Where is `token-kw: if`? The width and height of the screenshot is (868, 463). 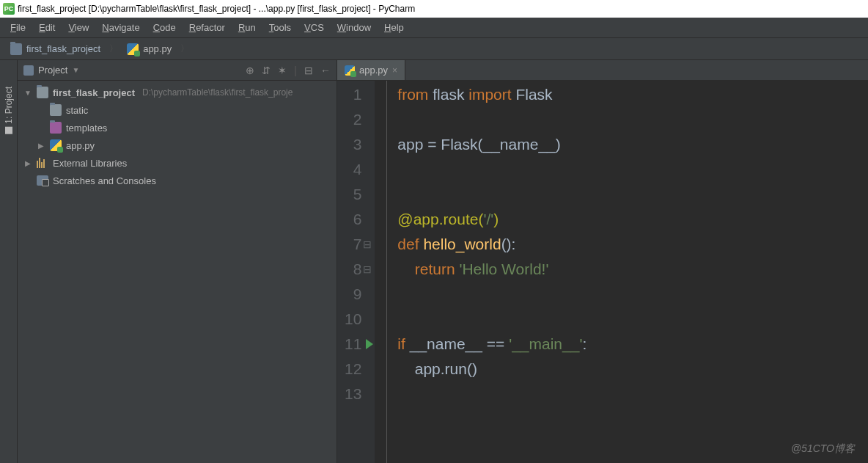
token-kw: if is located at coordinates (403, 343).